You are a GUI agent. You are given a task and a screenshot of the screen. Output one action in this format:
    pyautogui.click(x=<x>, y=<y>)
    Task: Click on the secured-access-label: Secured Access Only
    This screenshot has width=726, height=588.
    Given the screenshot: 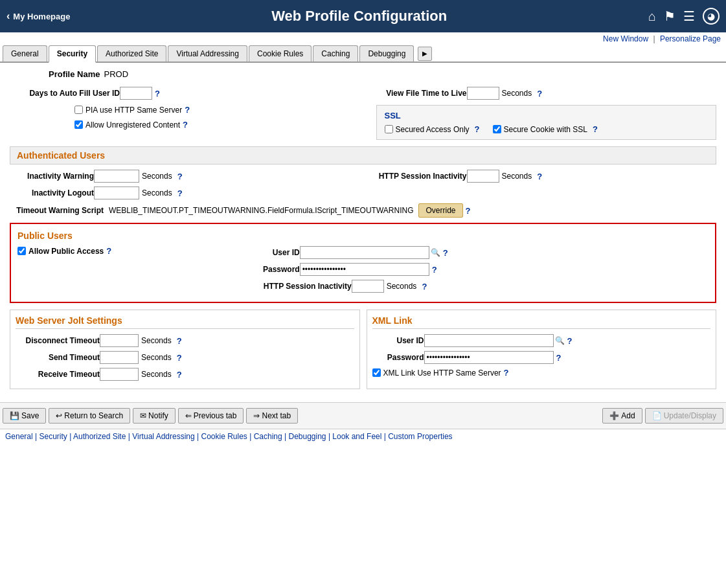 What is the action you would take?
    pyautogui.click(x=433, y=130)
    